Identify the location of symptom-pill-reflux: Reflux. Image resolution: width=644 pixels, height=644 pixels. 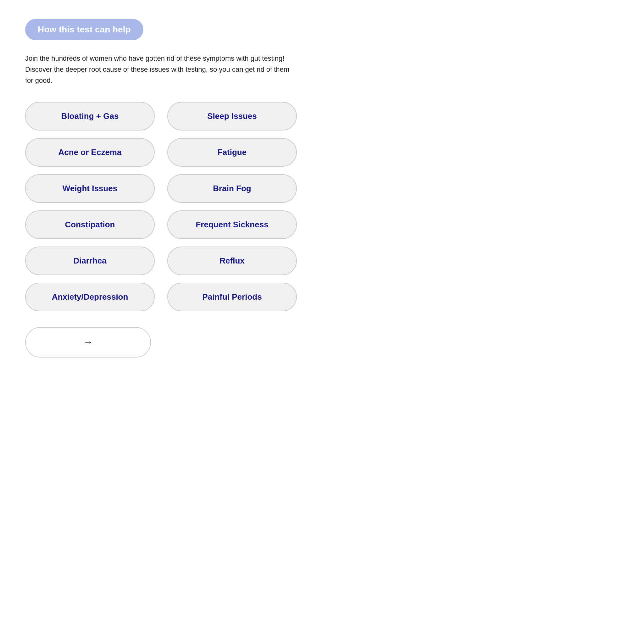
(232, 261).